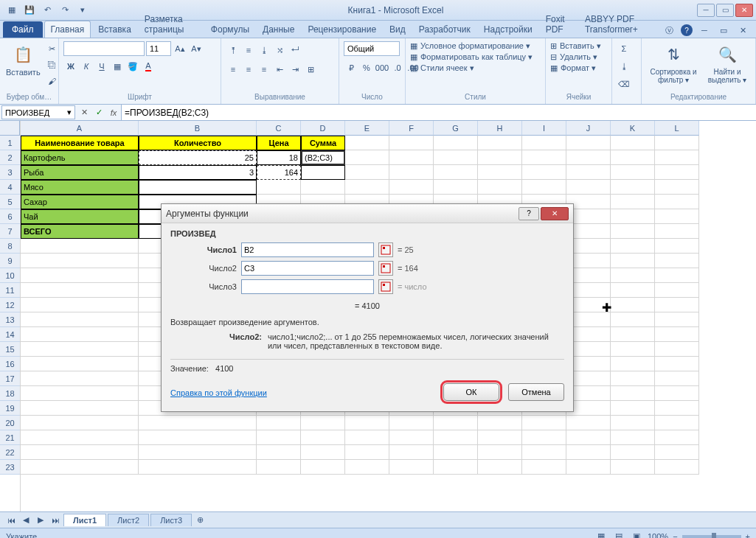 The height and width of the screenshot is (538, 756). I want to click on increase-indent-icon: ⇥, so click(295, 69).